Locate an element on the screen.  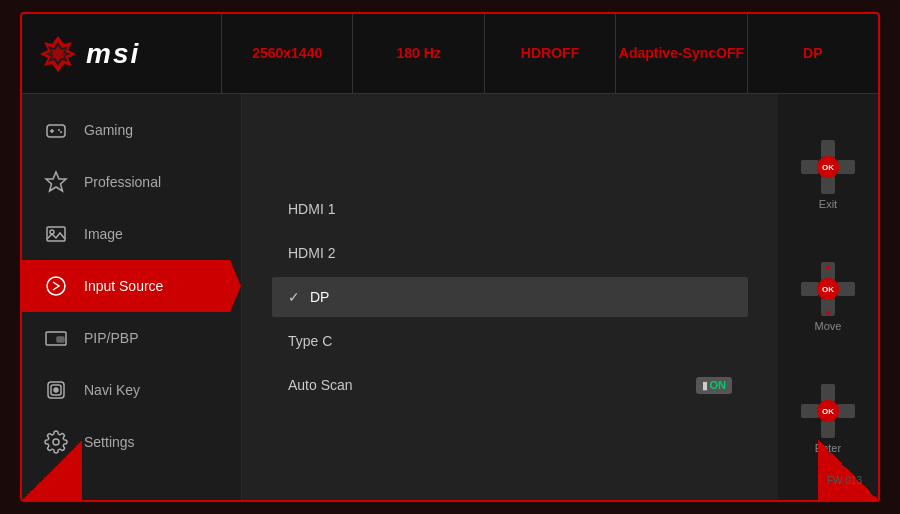
settings-label: Settings is located at coordinates (110, 442).